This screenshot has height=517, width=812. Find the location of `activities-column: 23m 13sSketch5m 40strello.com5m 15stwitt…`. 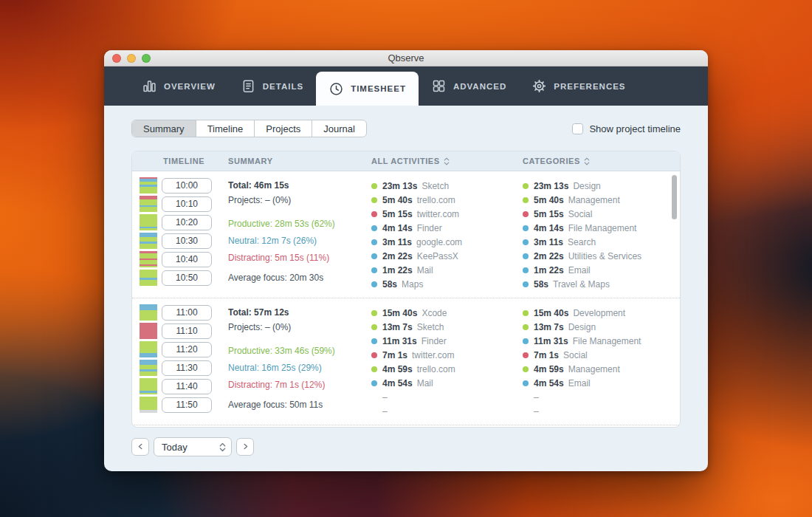

activities-column: 23m 13sSketch5m 40strello.com5m 15stwitt… is located at coordinates (447, 234).